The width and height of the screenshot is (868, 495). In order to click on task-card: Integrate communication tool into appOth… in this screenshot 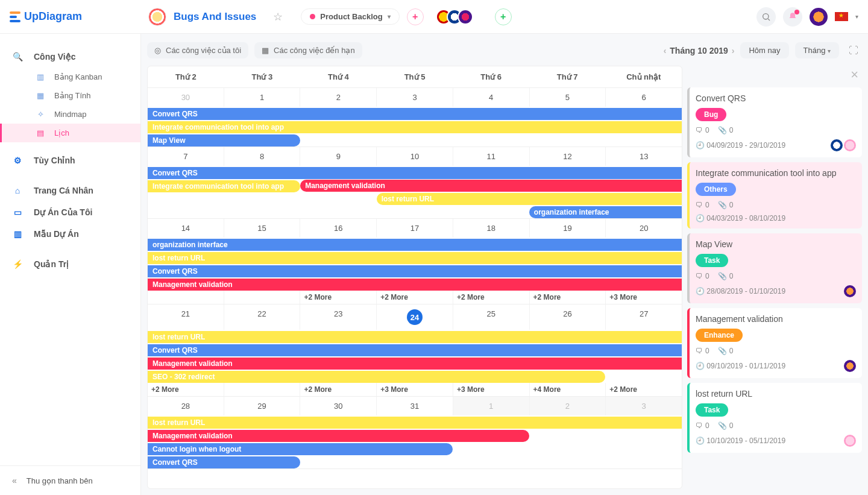, I will do `click(775, 195)`.